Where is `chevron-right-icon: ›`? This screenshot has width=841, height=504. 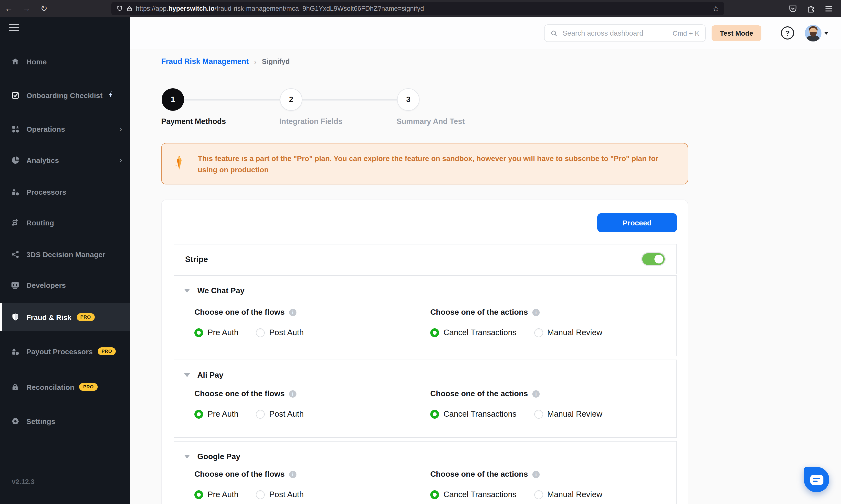 chevron-right-icon: › is located at coordinates (121, 160).